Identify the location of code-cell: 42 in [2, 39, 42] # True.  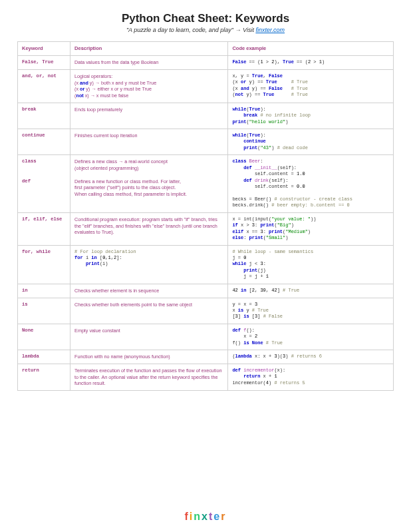
(311, 290).